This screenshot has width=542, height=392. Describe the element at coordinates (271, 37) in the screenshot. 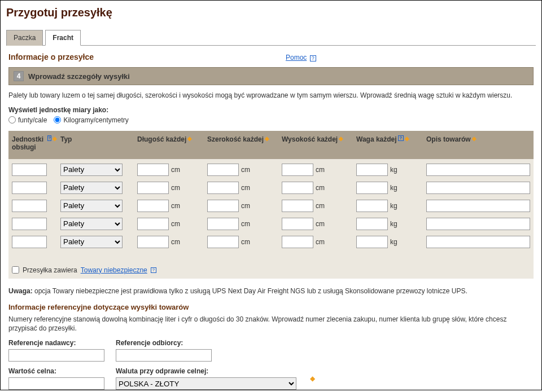

I see `tabs: Paczka Fracht` at that location.